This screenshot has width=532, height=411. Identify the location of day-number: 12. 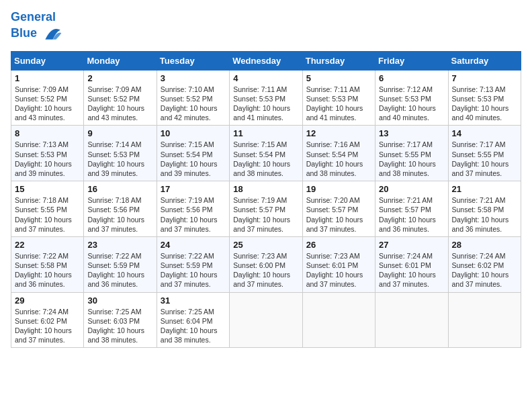
(339, 133).